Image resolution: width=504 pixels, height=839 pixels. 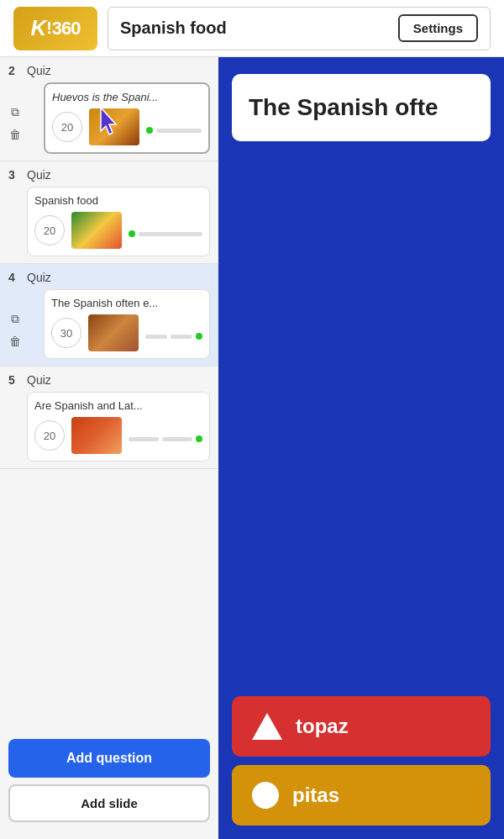 What do you see at coordinates (39, 175) in the screenshot?
I see `quiz-type-3: Quiz` at bounding box center [39, 175].